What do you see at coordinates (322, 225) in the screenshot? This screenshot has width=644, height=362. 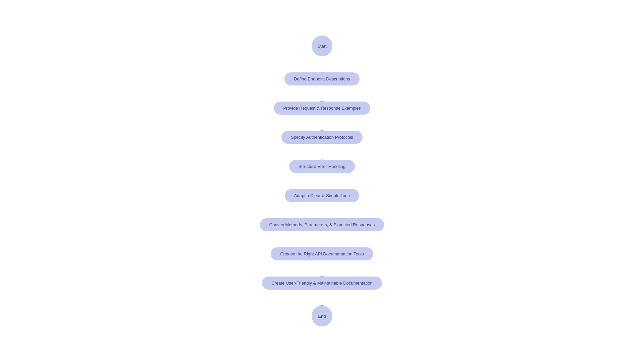 I see `convey-methods-node: Convey Methods, Parameters, & Expected R…` at bounding box center [322, 225].